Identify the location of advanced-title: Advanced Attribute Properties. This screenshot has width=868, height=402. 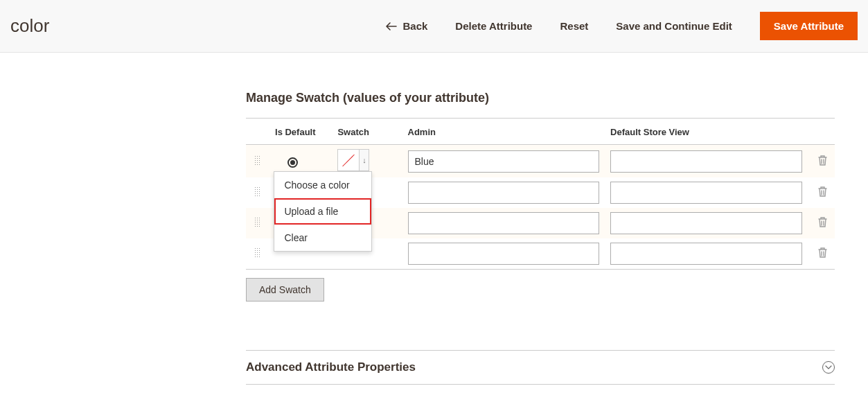
(331, 367).